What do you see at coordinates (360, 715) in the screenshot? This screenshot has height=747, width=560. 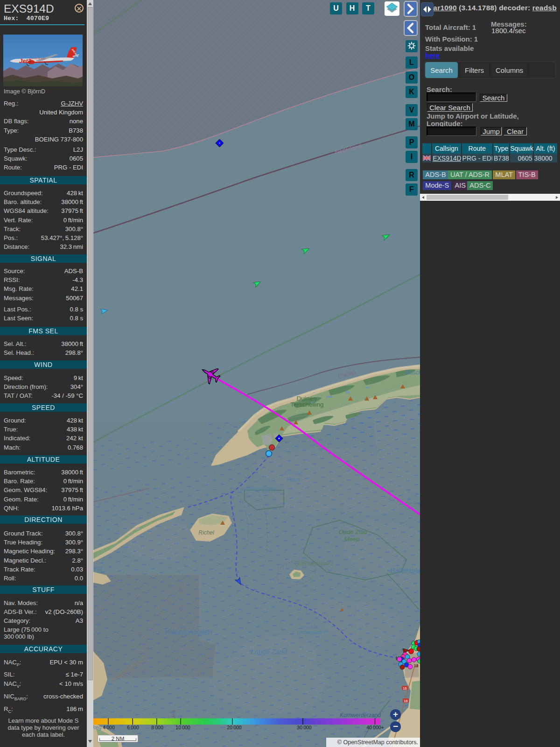 I see `svg-text: Kornwerderzand` at bounding box center [360, 715].